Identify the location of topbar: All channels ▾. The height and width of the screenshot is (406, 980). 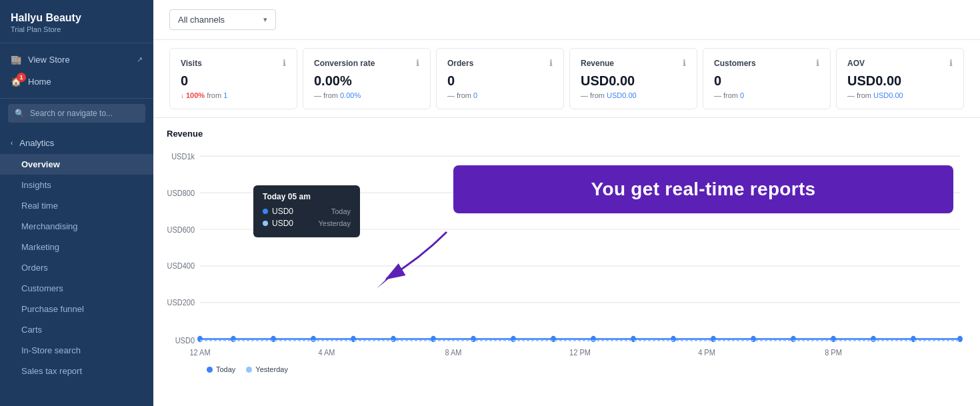
(567, 20).